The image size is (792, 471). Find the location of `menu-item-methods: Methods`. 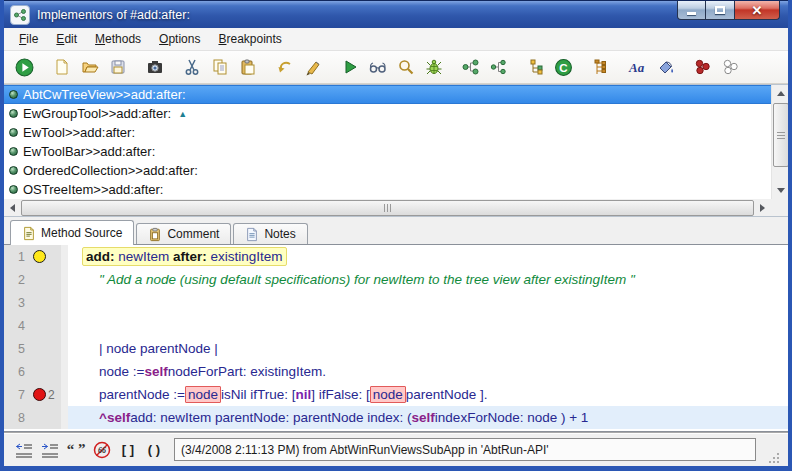

menu-item-methods: Methods is located at coordinates (118, 39).